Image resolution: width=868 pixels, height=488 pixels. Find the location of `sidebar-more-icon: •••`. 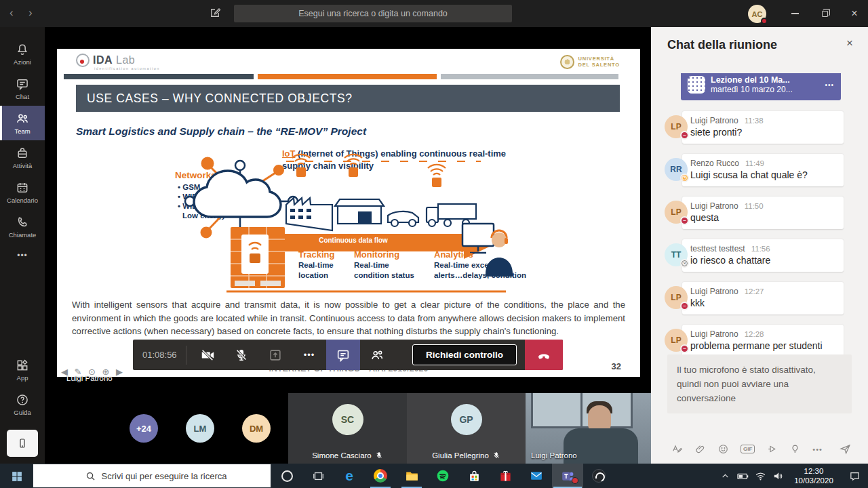

sidebar-more-icon: ••• is located at coordinates (22, 256).